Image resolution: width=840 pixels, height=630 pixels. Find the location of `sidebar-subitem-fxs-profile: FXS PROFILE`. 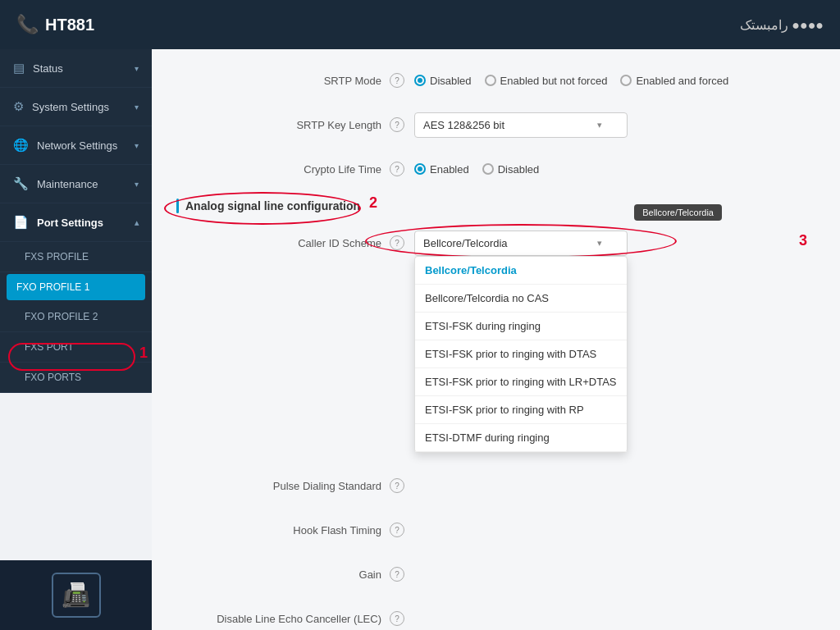

sidebar-subitem-fxs-profile: FXS PROFILE is located at coordinates (75, 258).